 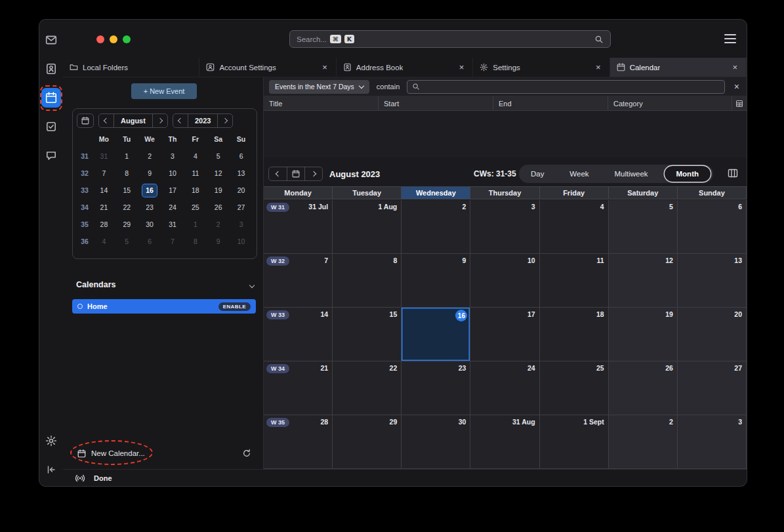 I want to click on previous-period-button, so click(x=278, y=174).